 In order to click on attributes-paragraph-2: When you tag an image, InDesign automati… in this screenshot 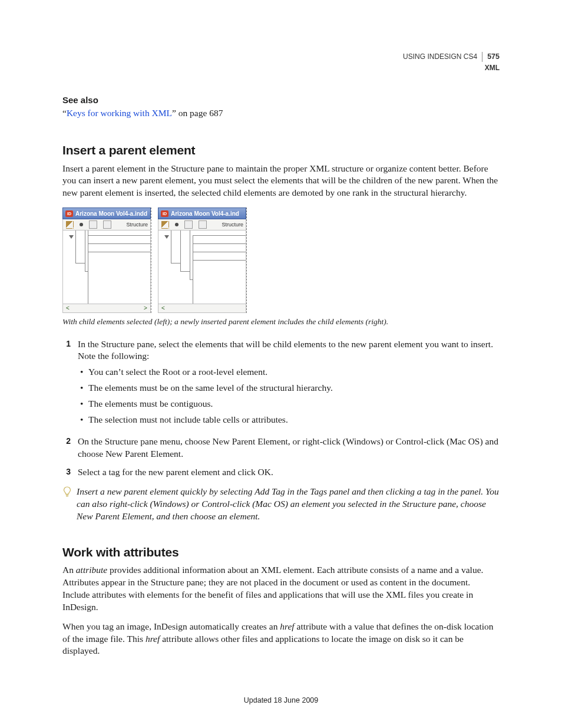, I will do `click(281, 639)`.